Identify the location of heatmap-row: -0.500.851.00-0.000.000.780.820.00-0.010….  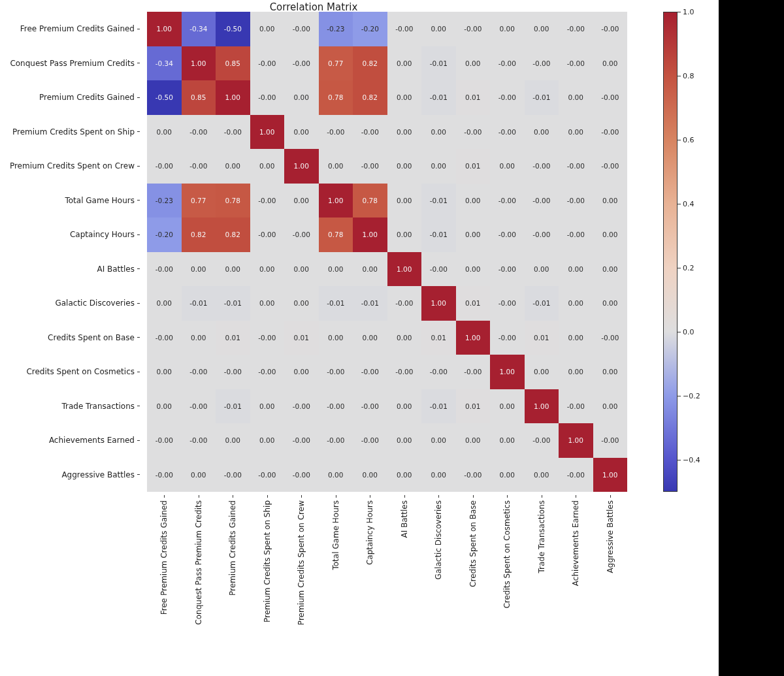
(387, 98).